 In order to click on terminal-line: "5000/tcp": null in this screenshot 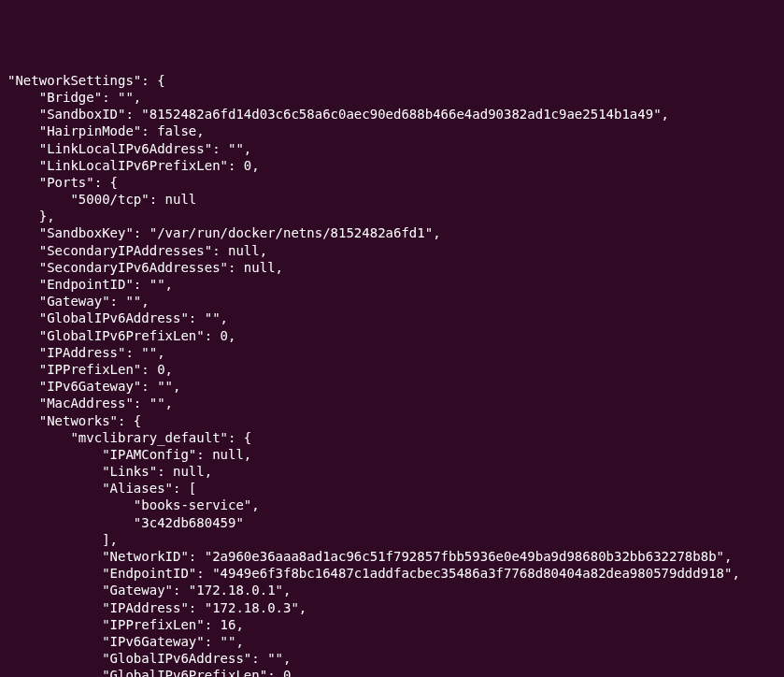, I will do `click(102, 199)`.